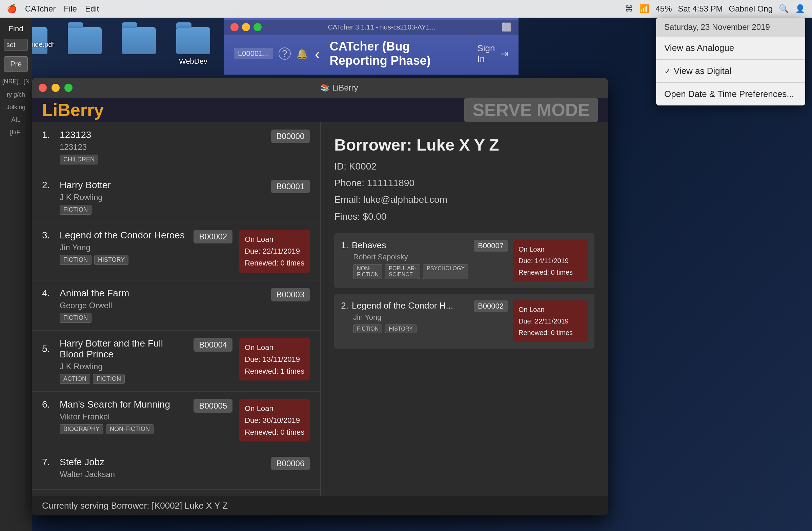  What do you see at coordinates (784, 9) in the screenshot?
I see `search-icon: 🔍` at bounding box center [784, 9].